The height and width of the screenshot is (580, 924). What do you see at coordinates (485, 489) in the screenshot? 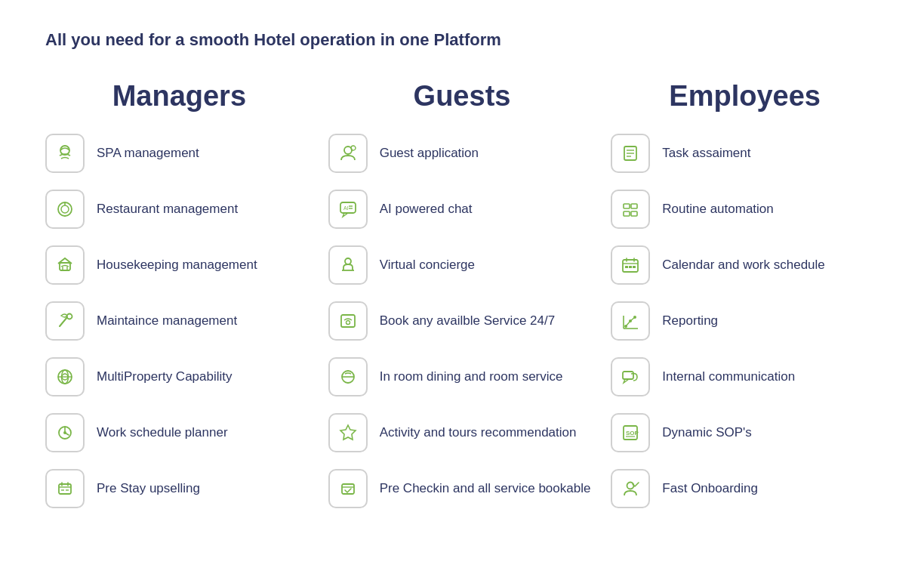
I see `feature-label: Pre Checkin and all service bookable` at bounding box center [485, 489].